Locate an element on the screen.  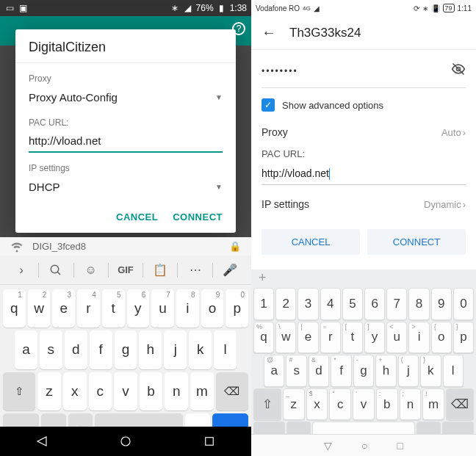
pac-url-input: http://vload.net is located at coordinates (295, 173).